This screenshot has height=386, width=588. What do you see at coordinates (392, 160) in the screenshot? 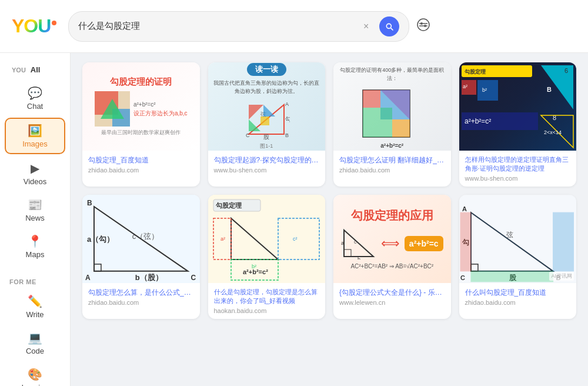
I see `card3-title-link: 勾股定理怎么证明 翻详细越好_百度知道` at bounding box center [392, 160].